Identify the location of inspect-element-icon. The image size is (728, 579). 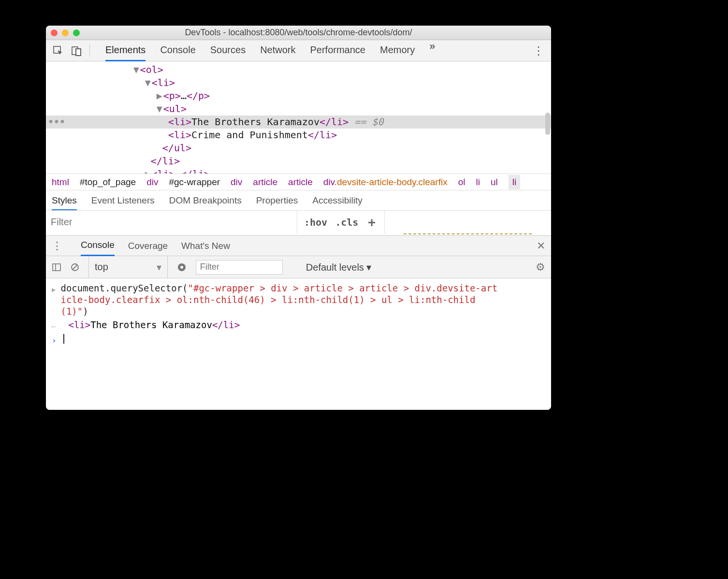
(58, 51).